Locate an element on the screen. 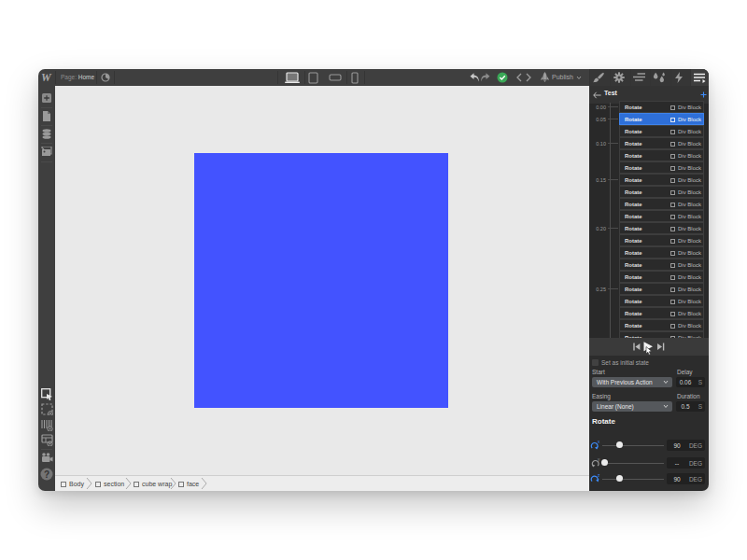 The image size is (747, 560). svg-text: y is located at coordinates (599, 459).